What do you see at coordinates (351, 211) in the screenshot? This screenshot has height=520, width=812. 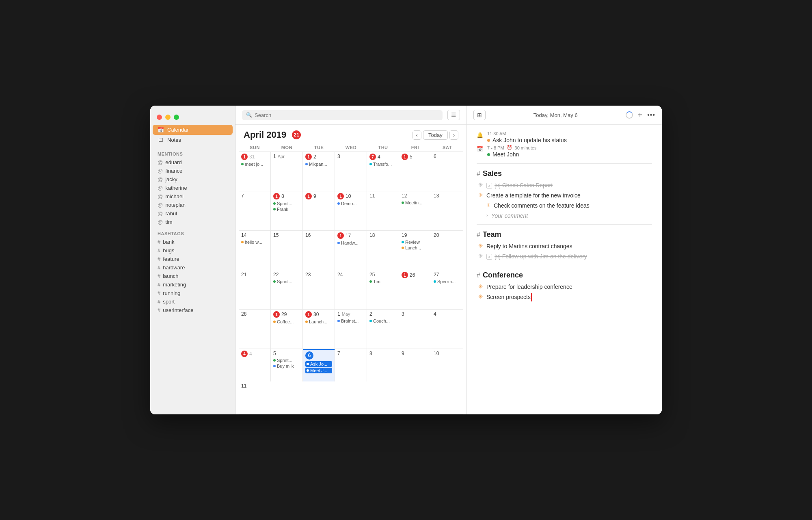 I see `calendar-cell-10: 1 10 Demo...` at bounding box center [351, 211].